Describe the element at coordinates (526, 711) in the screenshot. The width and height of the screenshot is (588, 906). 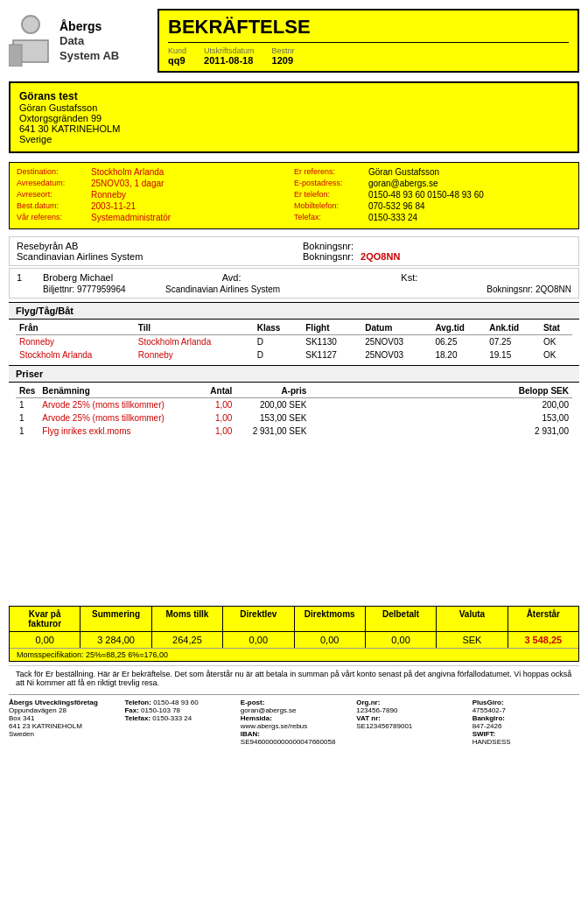
I see `cf-plusgiro: 4755402-7` at that location.